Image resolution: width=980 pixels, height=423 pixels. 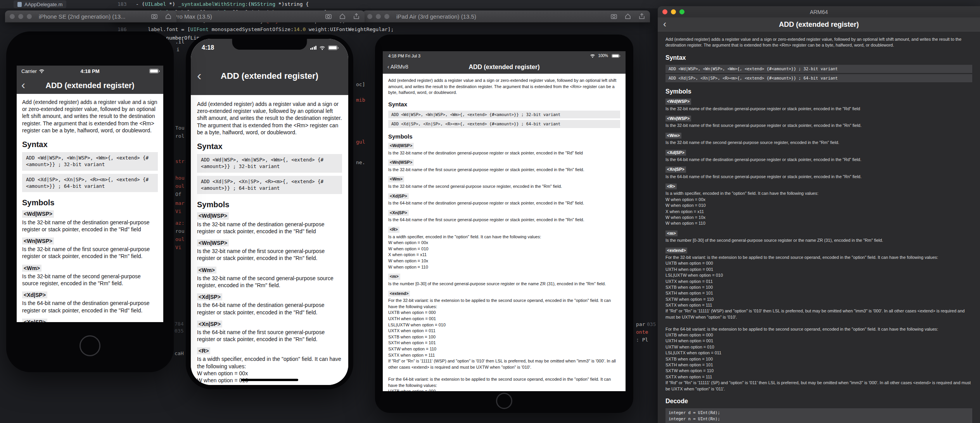 I want to click on symbol-desc: Is a width specifier, encoded in the "op…, so click(x=504, y=252).